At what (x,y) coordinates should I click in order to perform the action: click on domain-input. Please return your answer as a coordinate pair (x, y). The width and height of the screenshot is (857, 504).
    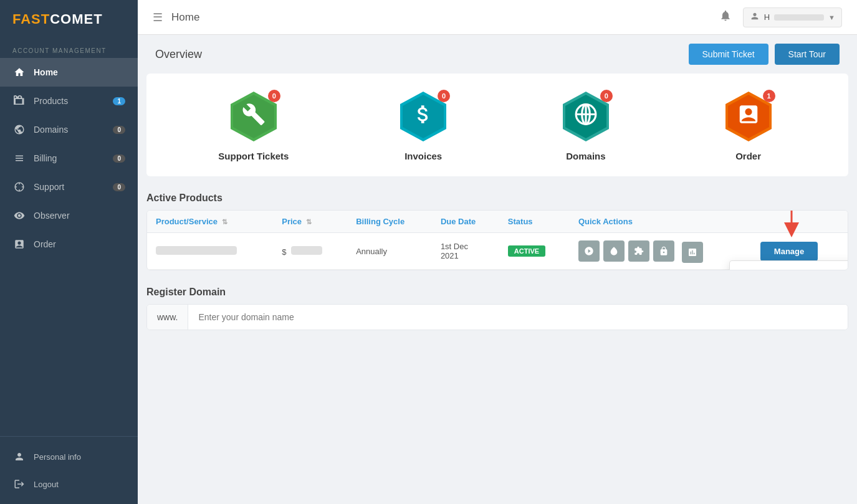
    Looking at the image, I should click on (518, 317).